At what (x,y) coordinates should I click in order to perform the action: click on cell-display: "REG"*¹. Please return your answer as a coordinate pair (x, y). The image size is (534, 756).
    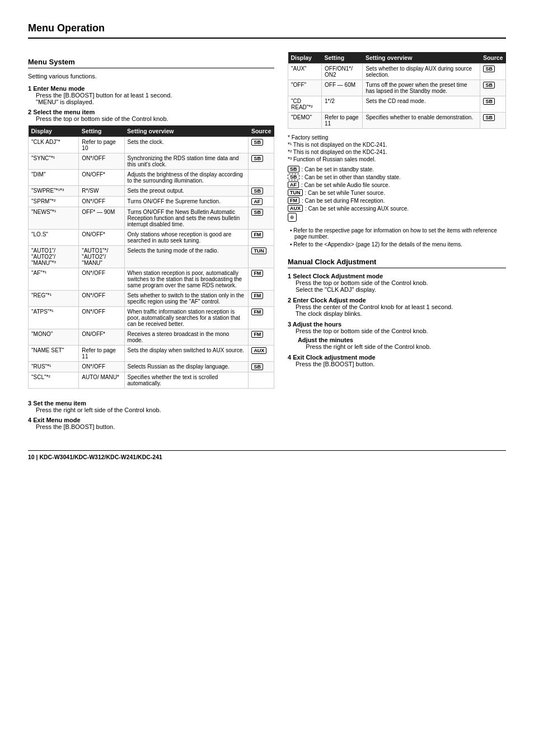
    Looking at the image, I should click on (54, 299).